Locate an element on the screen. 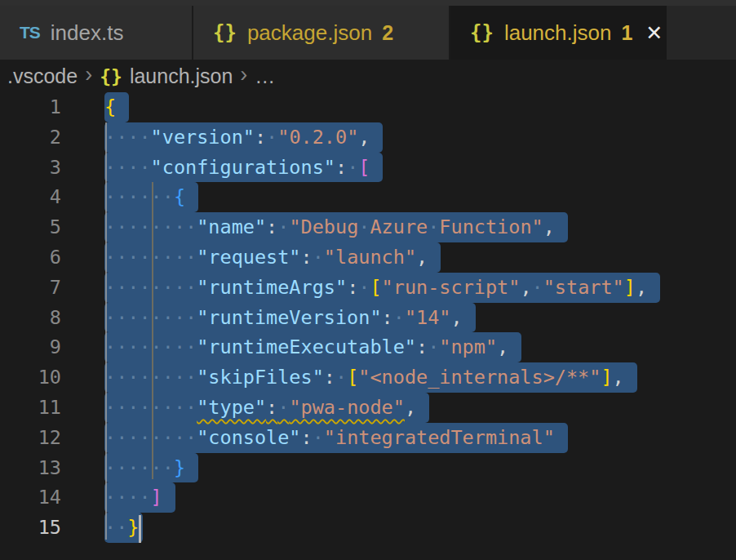 The width and height of the screenshot is (736, 560). line-number: 7 is located at coordinates (31, 287).